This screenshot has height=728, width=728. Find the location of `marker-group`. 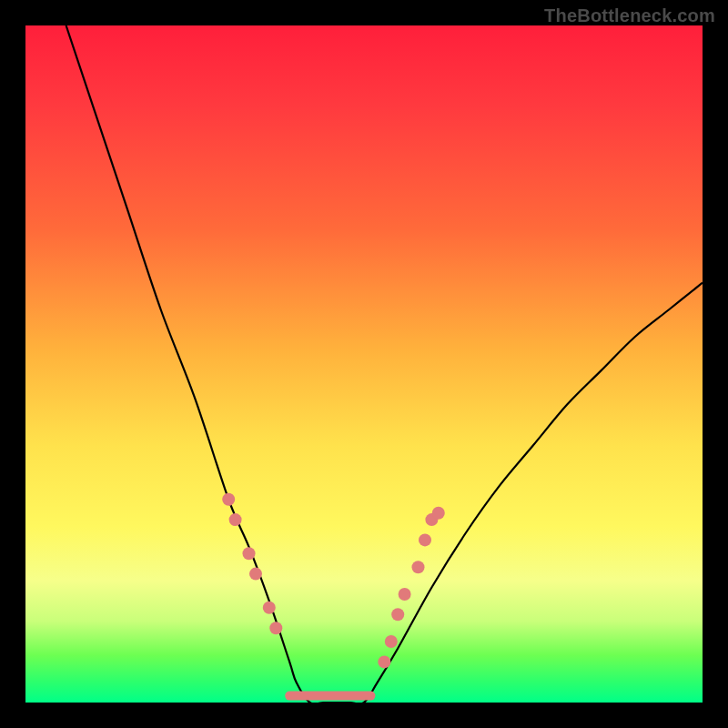

marker-group is located at coordinates (333, 581).